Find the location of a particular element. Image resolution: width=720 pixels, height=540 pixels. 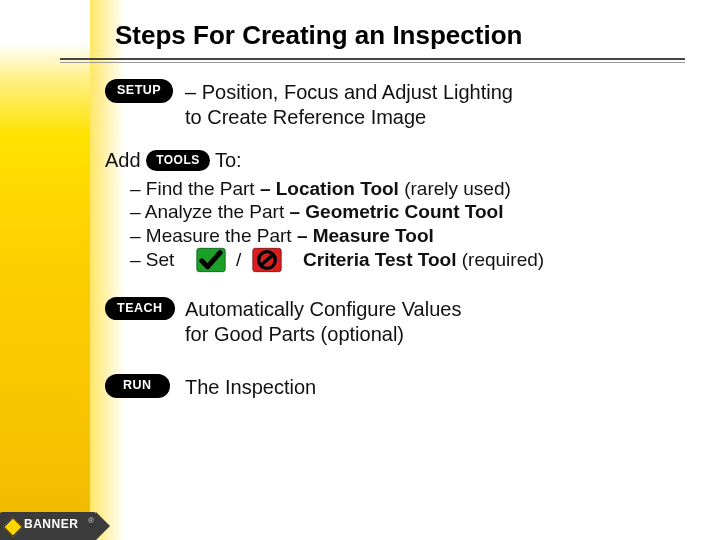

b1-post: (rarely used) is located at coordinates (455, 188).